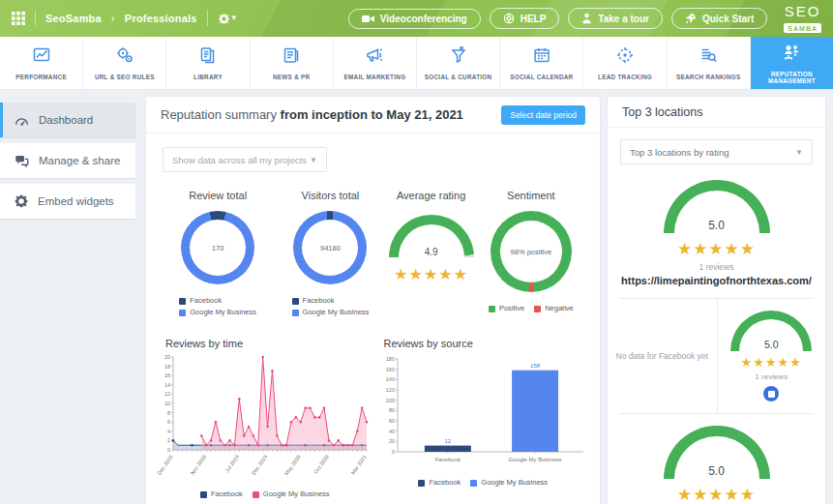 Image resolution: width=833 pixels, height=504 pixels. What do you see at coordinates (68, 201) in the screenshot?
I see `sidebar-item-embed-widgets: Embed widgets` at bounding box center [68, 201].